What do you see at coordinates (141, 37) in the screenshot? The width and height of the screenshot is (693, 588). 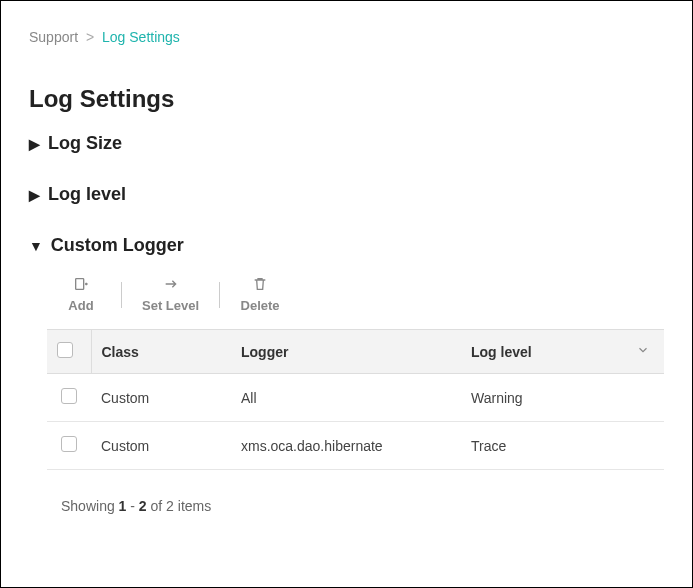 I see `breadcrumb-current: Log Settings` at bounding box center [141, 37].